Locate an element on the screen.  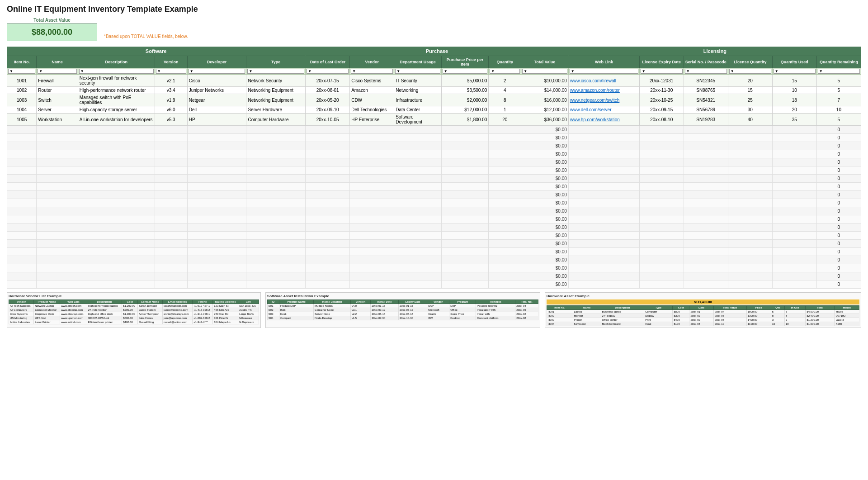
cell-developer: Netgear is located at coordinates (217, 100).